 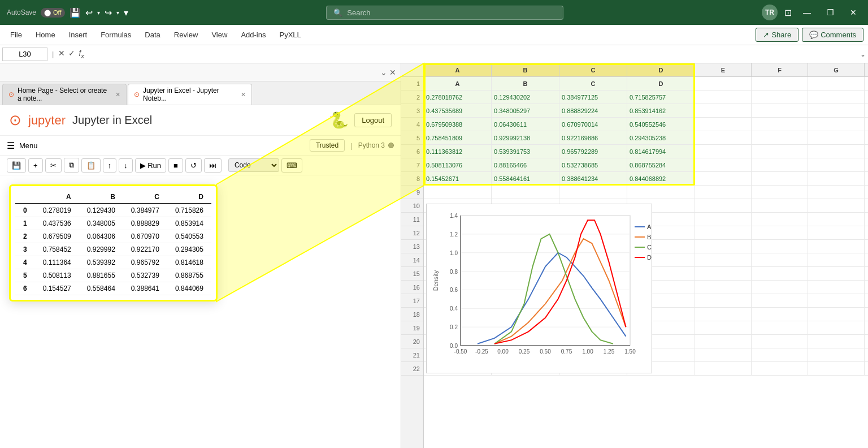 What do you see at coordinates (219, 35) in the screenshot?
I see `menu-view: View` at bounding box center [219, 35].